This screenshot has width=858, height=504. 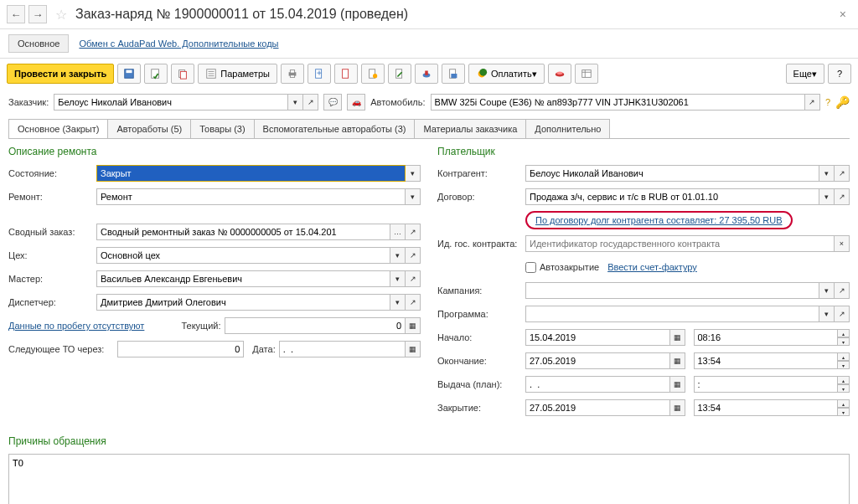 What do you see at coordinates (413, 173) in the screenshot?
I see `state-dd: ▾` at bounding box center [413, 173].